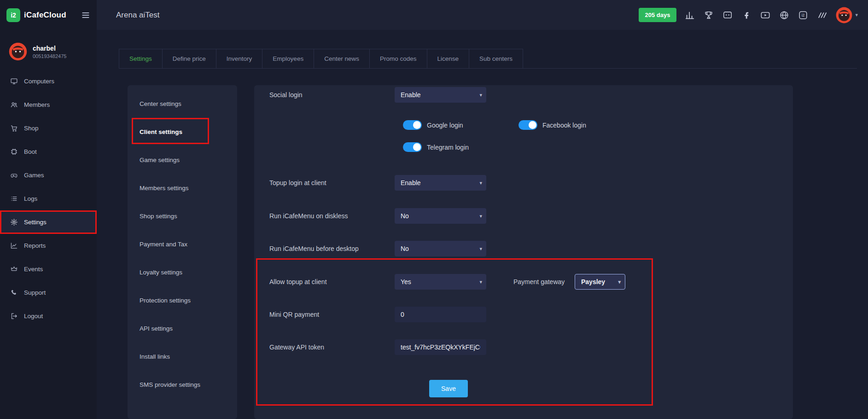 This screenshot has height=419, width=868. What do you see at coordinates (190, 58) in the screenshot?
I see `tab-define-price: Define price` at bounding box center [190, 58].